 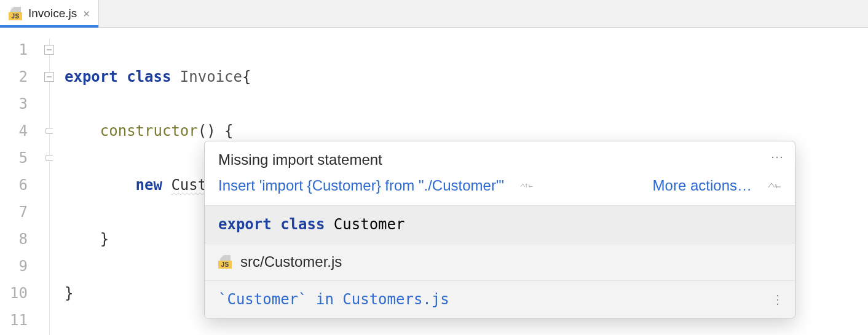 What do you see at coordinates (466, 77) in the screenshot?
I see `code-line: export class Invoice{` at bounding box center [466, 77].